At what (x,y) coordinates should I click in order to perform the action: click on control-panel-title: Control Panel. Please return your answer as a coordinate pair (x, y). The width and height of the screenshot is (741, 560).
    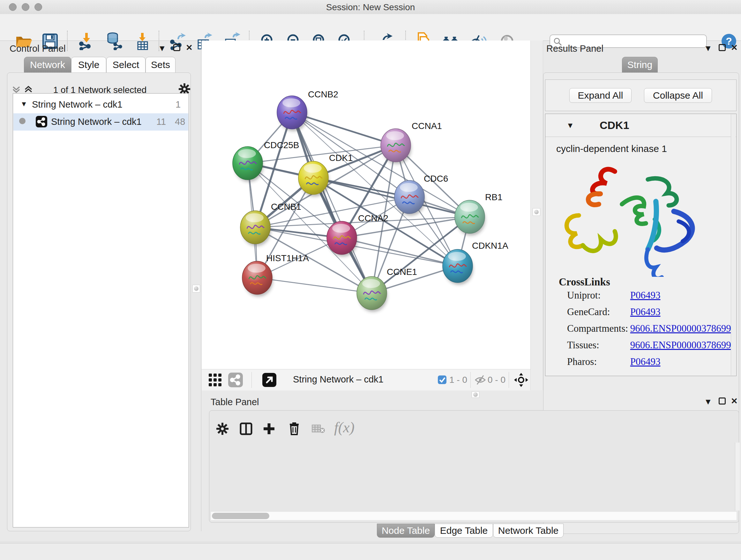
    Looking at the image, I should click on (38, 49).